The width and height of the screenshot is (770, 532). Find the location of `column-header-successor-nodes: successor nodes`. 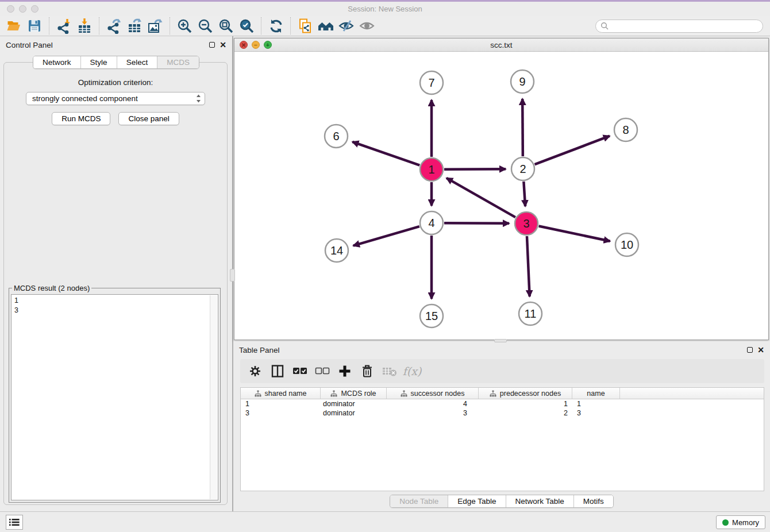

column-header-successor-nodes: successor nodes is located at coordinates (433, 393).